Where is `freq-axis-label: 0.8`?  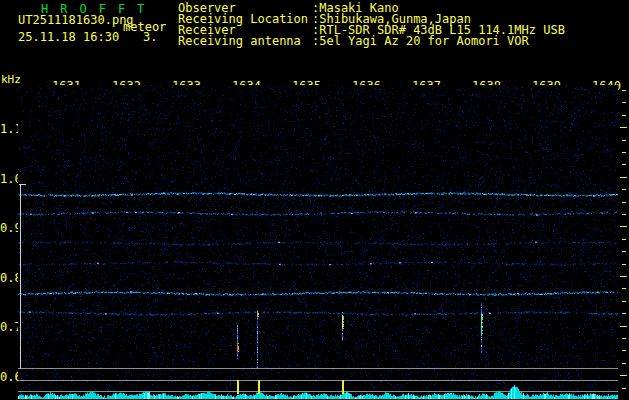 freq-axis-label: 0.8 is located at coordinates (10, 278).